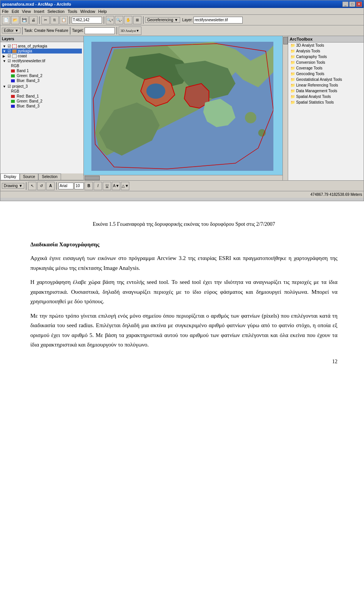 The height and width of the screenshot is (605, 364). I want to click on minimize-button: _, so click(345, 4).